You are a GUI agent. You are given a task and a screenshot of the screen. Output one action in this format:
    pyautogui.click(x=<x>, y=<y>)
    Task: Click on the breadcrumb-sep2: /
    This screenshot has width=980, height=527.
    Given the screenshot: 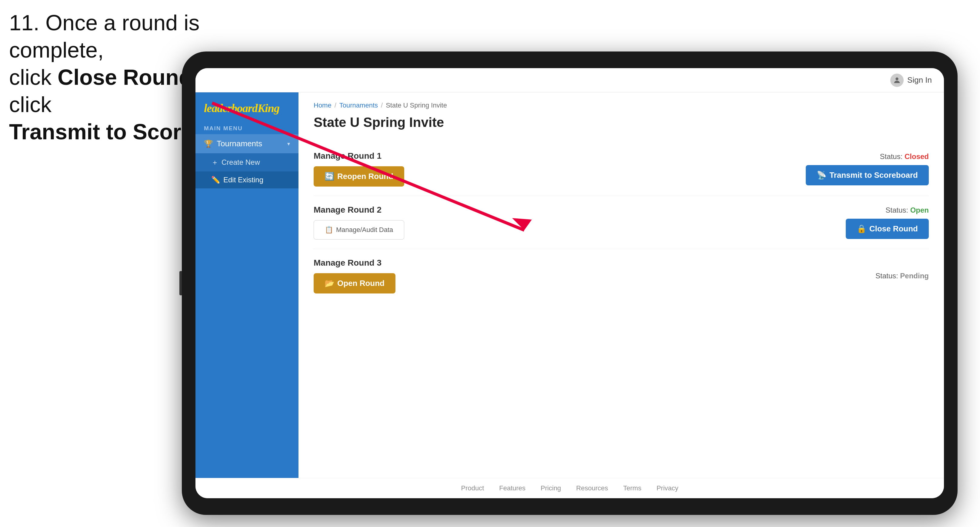 What is the action you would take?
    pyautogui.click(x=382, y=106)
    